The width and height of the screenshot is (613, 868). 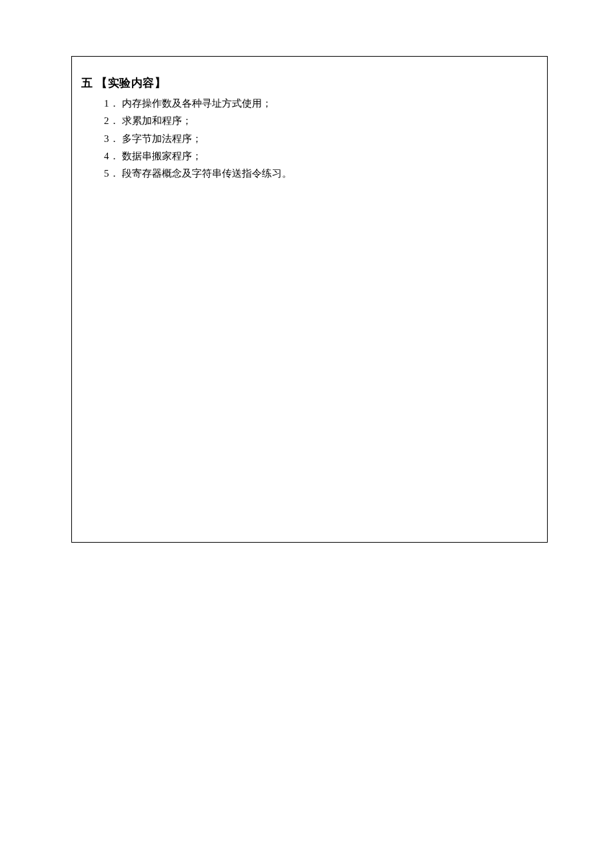 What do you see at coordinates (131, 83) in the screenshot?
I see `heading-title: 【实验内容】` at bounding box center [131, 83].